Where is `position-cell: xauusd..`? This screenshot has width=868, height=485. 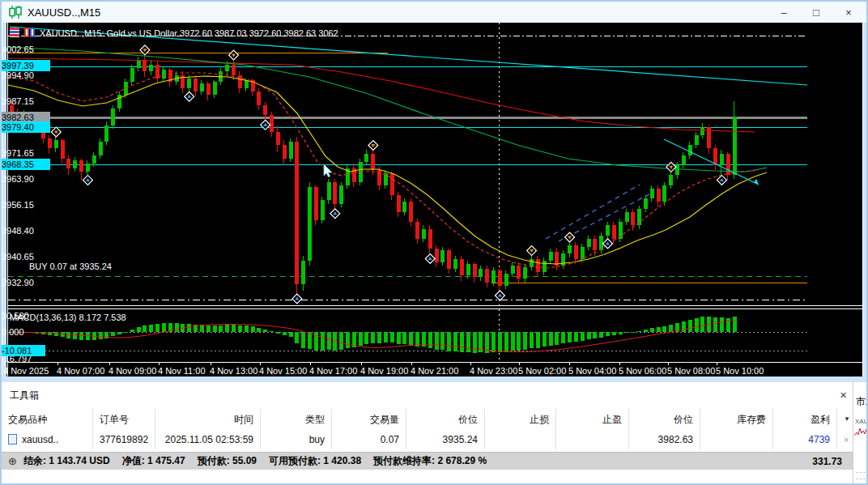 position-cell: xauusd.. is located at coordinates (47, 440).